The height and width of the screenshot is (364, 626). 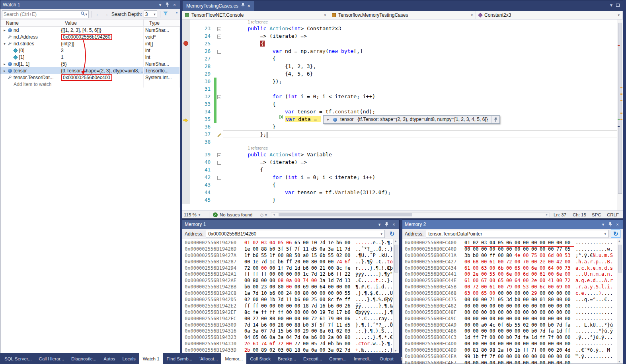 What do you see at coordinates (403, 119) in the screenshot?
I see `code-line: 35var data = ▸tensor{tf.Tensor: shape=(2…` at bounding box center [403, 119].